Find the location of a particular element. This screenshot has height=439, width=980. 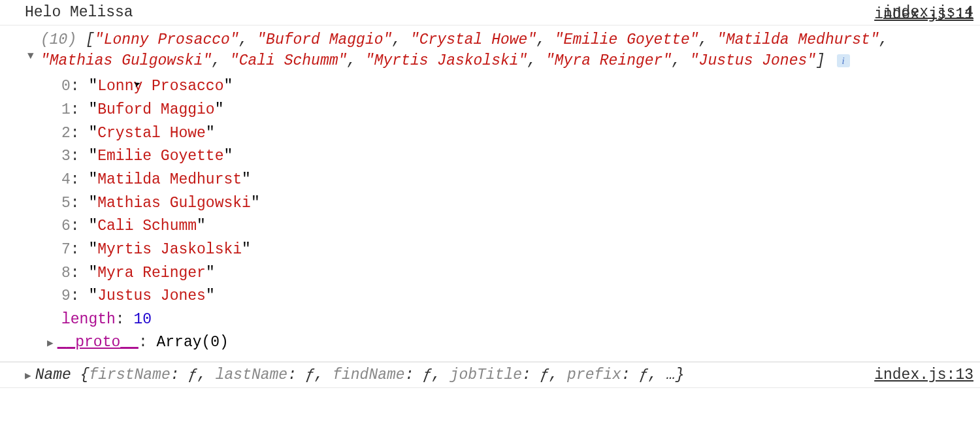

array-index-key: 8 is located at coordinates (66, 273).